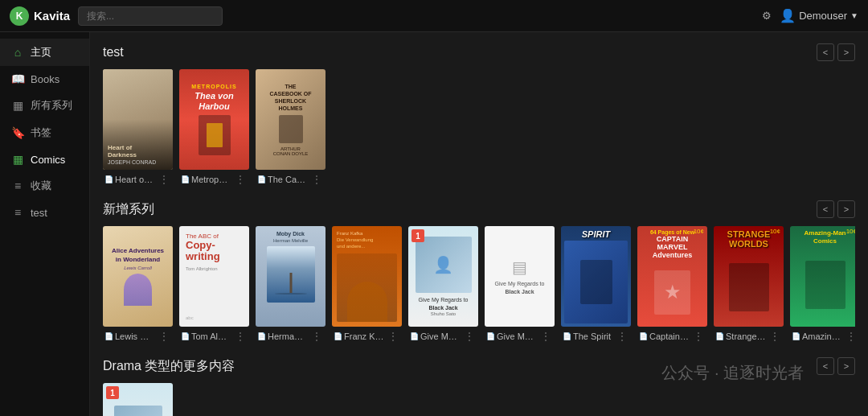 The image size is (868, 416). I want to click on book-menu-bj2: ⋮, so click(546, 336).